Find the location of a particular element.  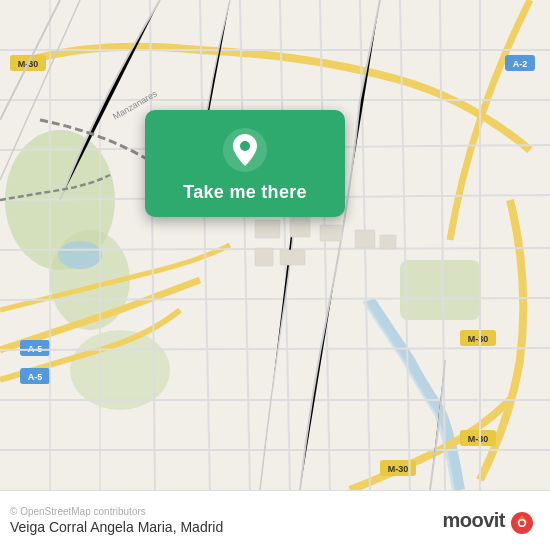

location-name: Veiga Corral Angela Maria, Madrid is located at coordinates (116, 527).